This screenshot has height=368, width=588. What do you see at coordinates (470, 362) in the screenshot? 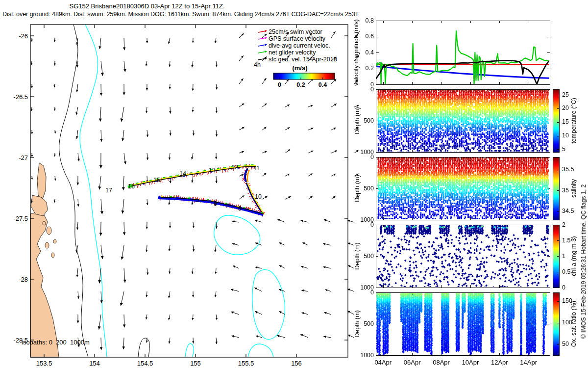
I see `date-tick-label: 10Apr` at bounding box center [470, 362].